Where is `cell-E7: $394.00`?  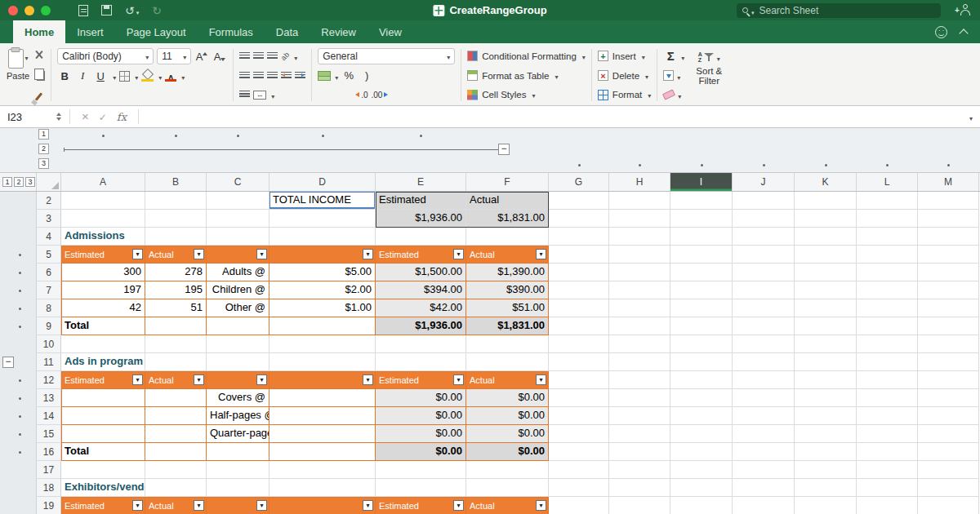
cell-E7: $394.00 is located at coordinates (421, 290).